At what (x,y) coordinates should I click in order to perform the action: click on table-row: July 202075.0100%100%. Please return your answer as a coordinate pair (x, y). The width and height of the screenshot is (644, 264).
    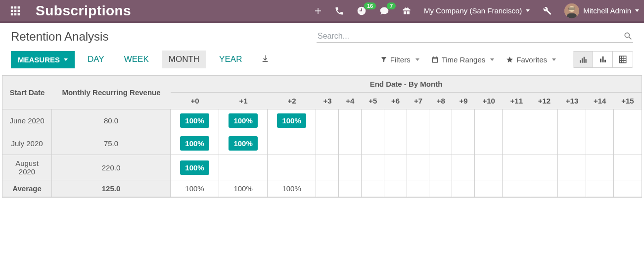
    Looking at the image, I should click on (322, 144).